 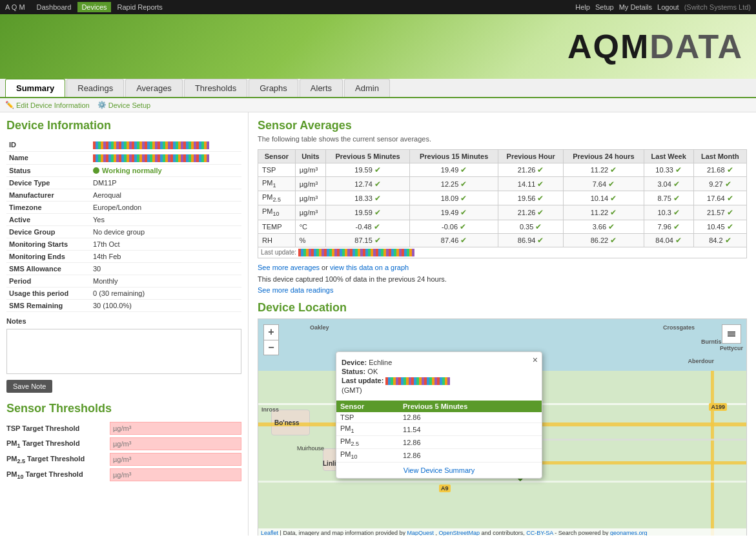 I want to click on view-device-summary-link: View Device Summary, so click(x=439, y=470).